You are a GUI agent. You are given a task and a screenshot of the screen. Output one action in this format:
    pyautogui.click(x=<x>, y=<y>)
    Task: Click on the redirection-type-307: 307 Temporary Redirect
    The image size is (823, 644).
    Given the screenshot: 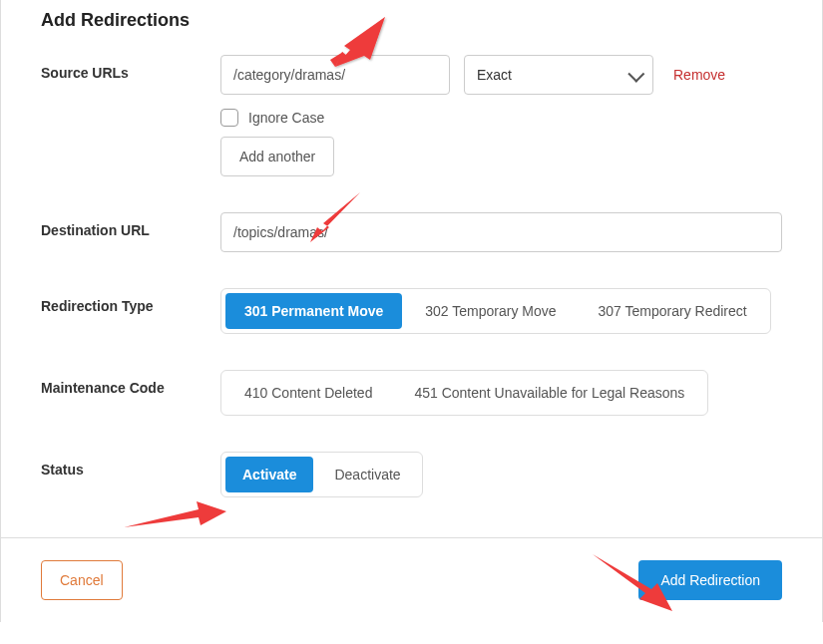 What is the action you would take?
    pyautogui.click(x=672, y=311)
    